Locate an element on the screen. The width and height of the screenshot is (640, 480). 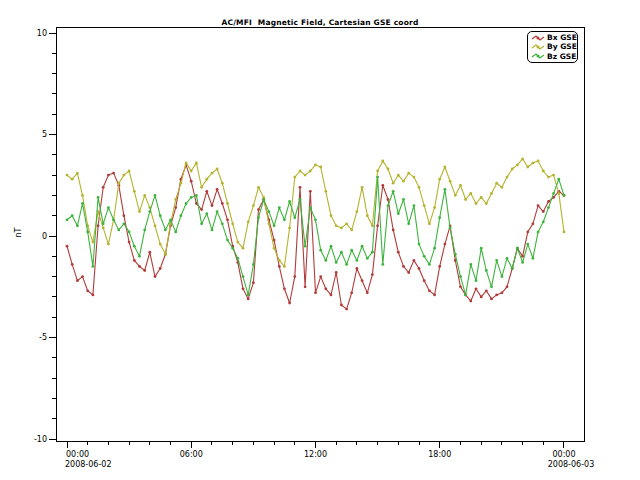
y-axis-labels: 1050-5-10 is located at coordinates (40, 236).